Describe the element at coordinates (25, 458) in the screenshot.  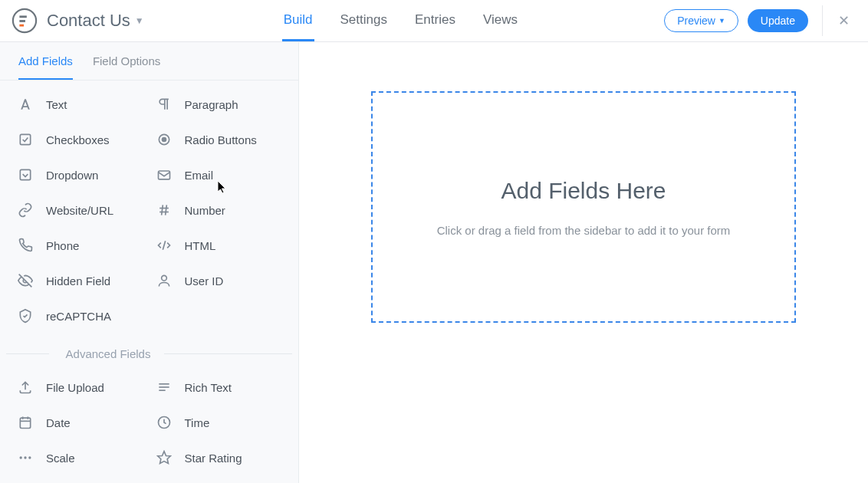
I see `scale-dots-icon` at that location.